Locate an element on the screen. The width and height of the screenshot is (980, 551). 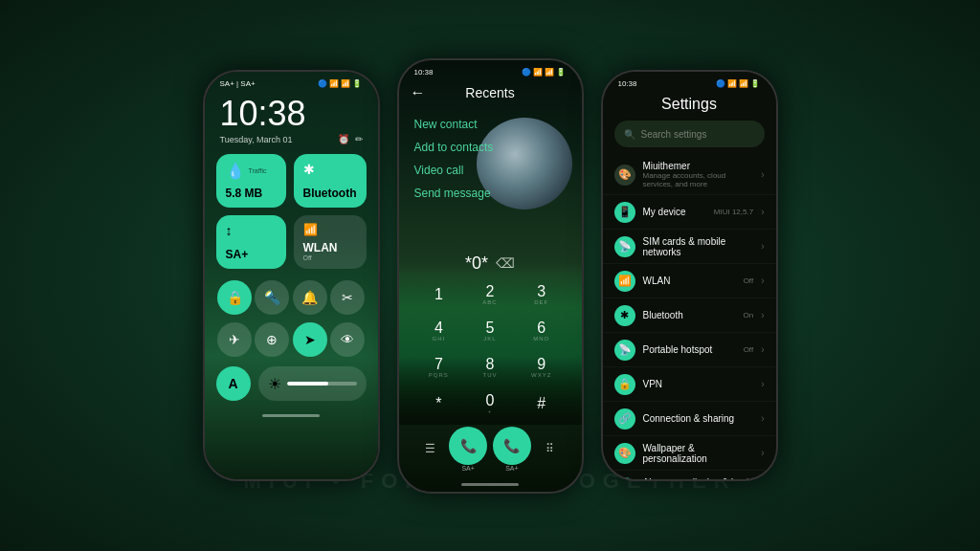
settings-my-device: 📱 My device MIUI 12,5.7 › is located at coordinates (689, 212).